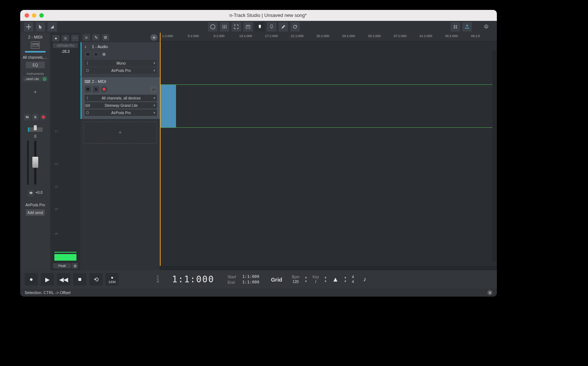 The height and width of the screenshot is (366, 588). What do you see at coordinates (120, 98) in the screenshot?
I see `track-2: ⌨ 2 - MIDI M S ▭ IAll channels, all devi…` at bounding box center [120, 98].